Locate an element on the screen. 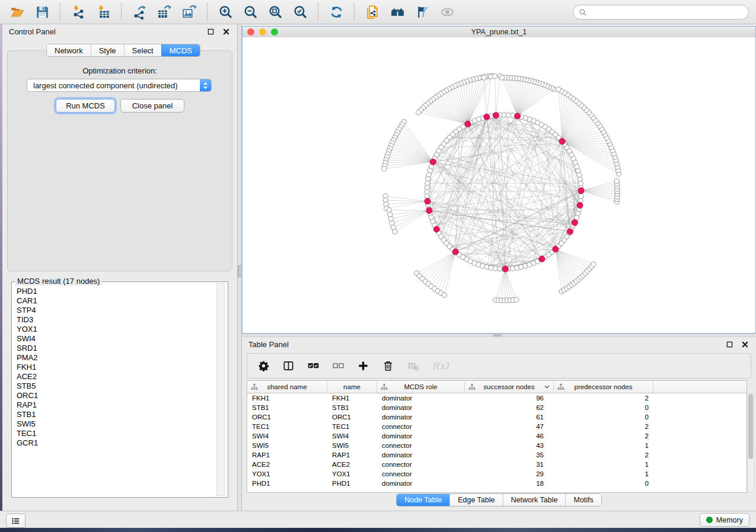 The image size is (756, 532). select-all-icon is located at coordinates (313, 366).